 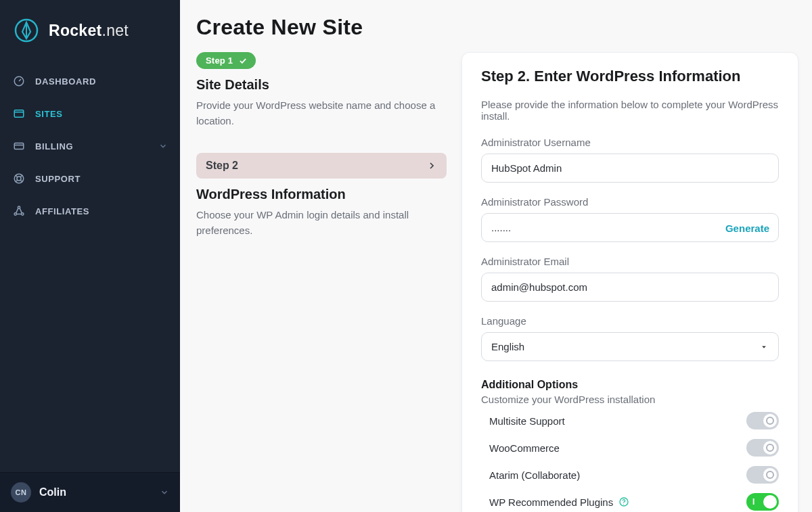 What do you see at coordinates (630, 76) in the screenshot?
I see `form-heading: Step 2. Enter WordPress Information` at bounding box center [630, 76].